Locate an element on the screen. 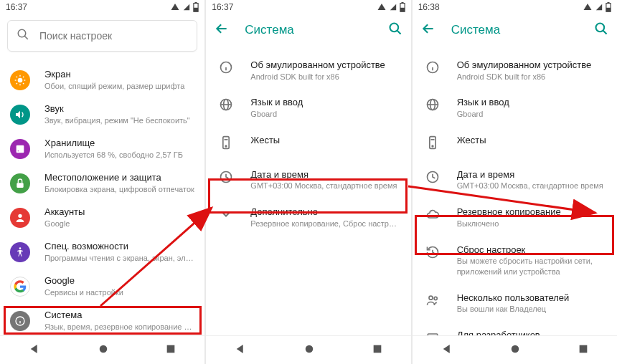  sys-title: Дополнительно is located at coordinates (326, 212).